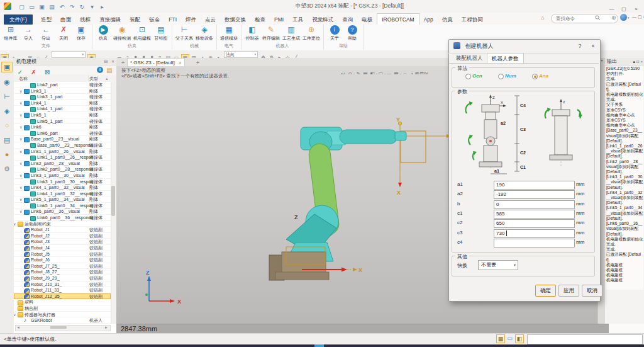 The width and height of the screenshot is (644, 347). What do you see at coordinates (405, 72) in the screenshot?
I see `bulb-icon: ○` at bounding box center [405, 72].